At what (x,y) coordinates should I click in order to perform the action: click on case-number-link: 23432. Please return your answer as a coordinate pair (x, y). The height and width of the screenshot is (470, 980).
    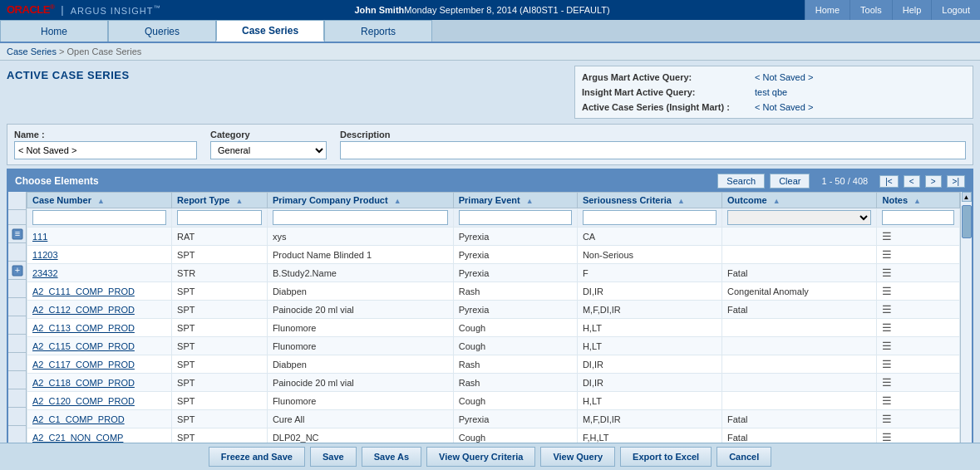
    Looking at the image, I should click on (45, 273).